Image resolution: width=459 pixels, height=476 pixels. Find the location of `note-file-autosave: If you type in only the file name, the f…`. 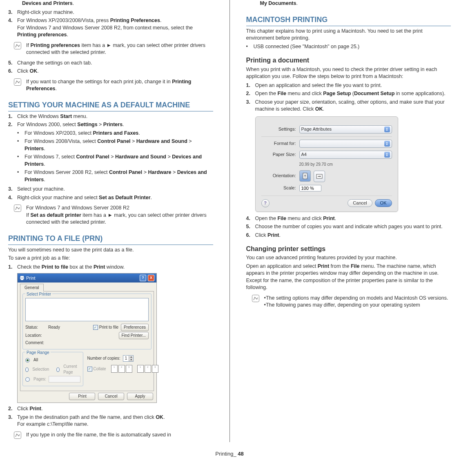

note-file-autosave: If you type in only the file name, the f… is located at coordinates (114, 435).